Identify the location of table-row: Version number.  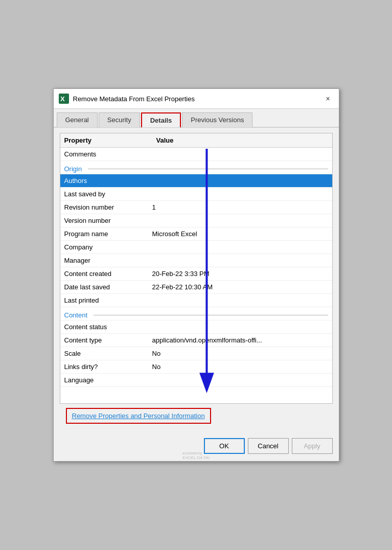
(196, 221).